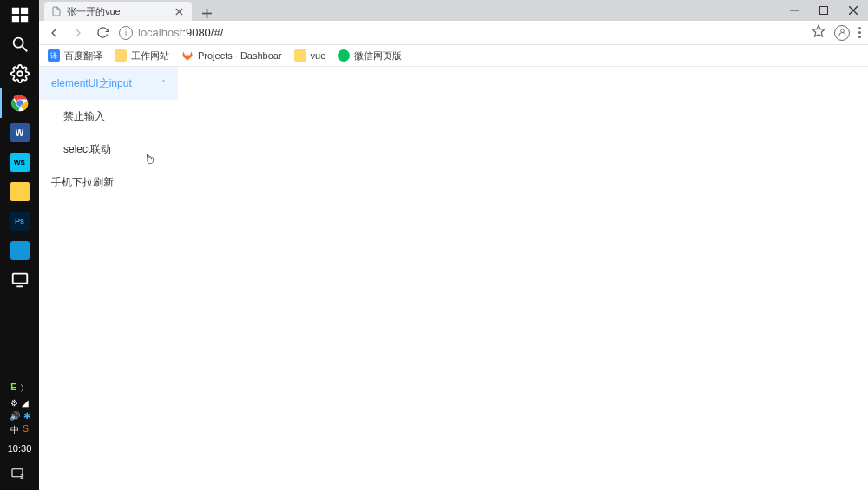  Describe the element at coordinates (94, 12) in the screenshot. I see `tab-title: 张一开的vue` at that location.